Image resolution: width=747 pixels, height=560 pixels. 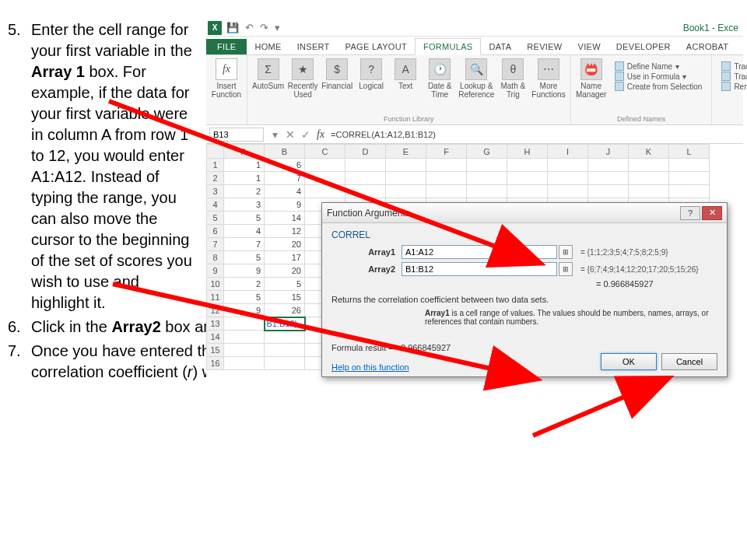 I want to click on array2-input, so click(x=479, y=269).